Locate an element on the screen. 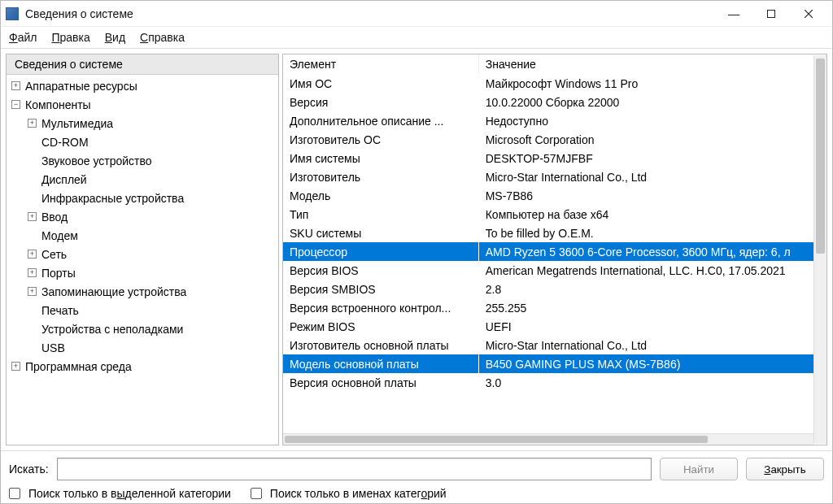  tree-item-label: Дисплей is located at coordinates (64, 180).